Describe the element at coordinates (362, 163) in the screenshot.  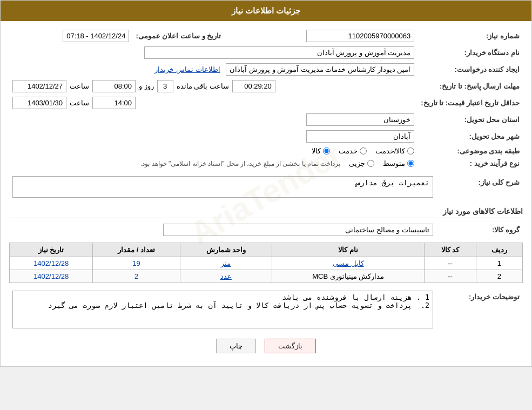
I see `process-jozi-option: جزیی` at that location.